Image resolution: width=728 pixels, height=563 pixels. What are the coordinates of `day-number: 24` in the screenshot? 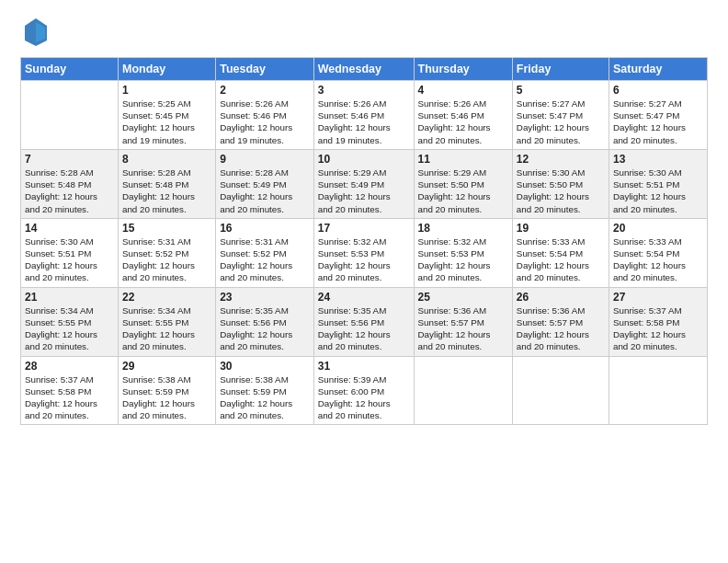 It's located at (364, 297).